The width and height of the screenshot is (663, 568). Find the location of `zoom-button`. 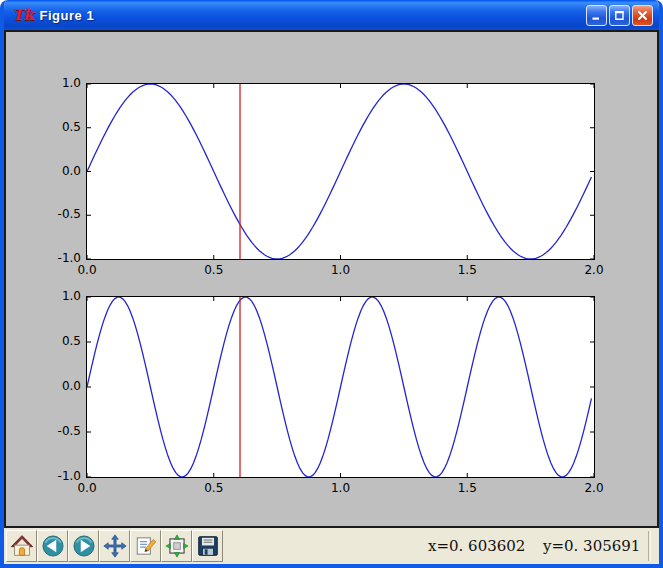

zoom-button is located at coordinates (146, 546).